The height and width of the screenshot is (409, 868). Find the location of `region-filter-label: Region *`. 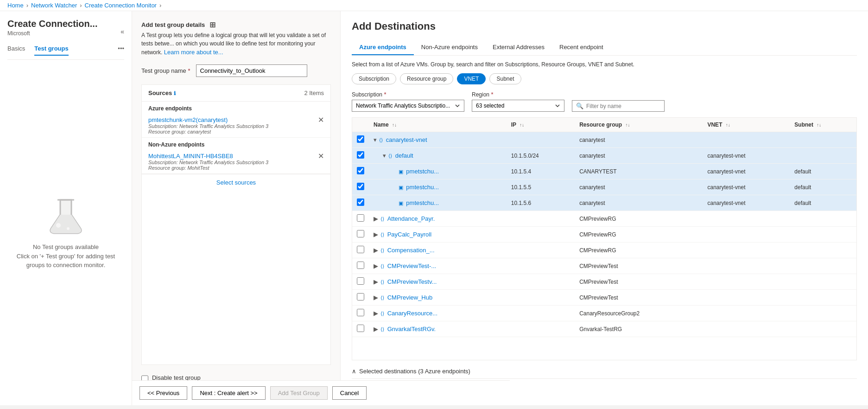

region-filter-label: Region * is located at coordinates (518, 95).